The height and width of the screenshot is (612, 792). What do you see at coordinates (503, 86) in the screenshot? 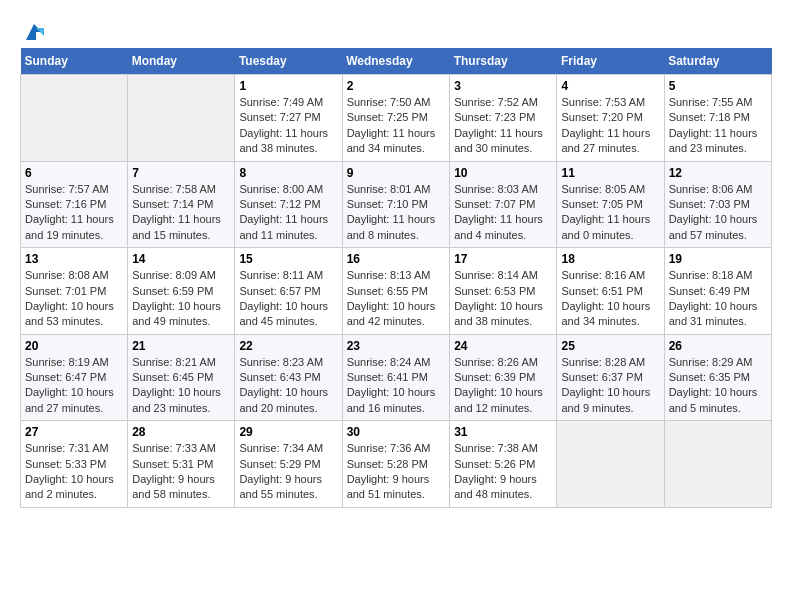
I see `day-number: 3` at bounding box center [503, 86].